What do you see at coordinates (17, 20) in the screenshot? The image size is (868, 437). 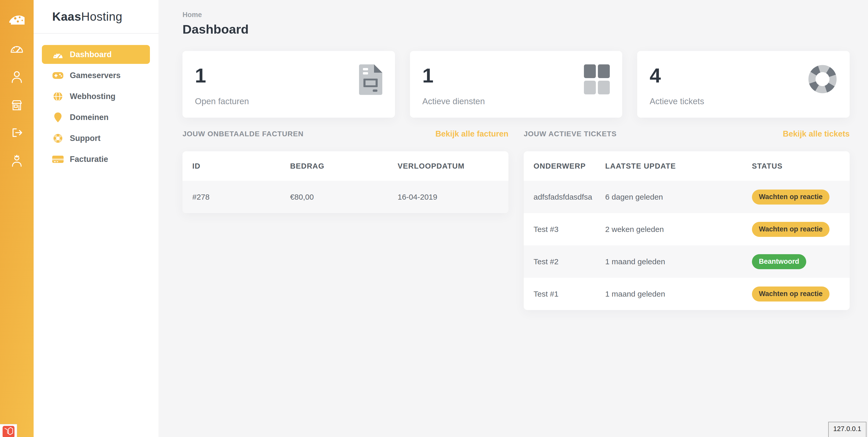 I see `cheese-logo-icon` at bounding box center [17, 20].